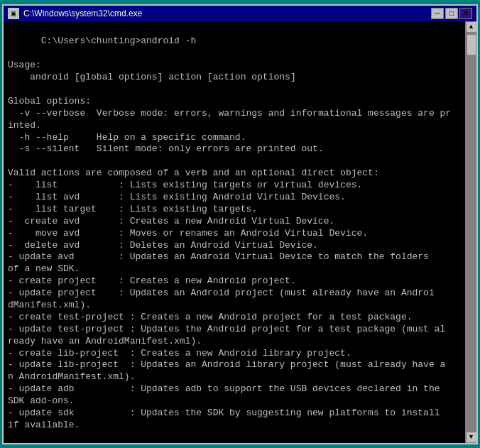 The height and width of the screenshot is (448, 480). I want to click on close-button: ✕, so click(466, 13).